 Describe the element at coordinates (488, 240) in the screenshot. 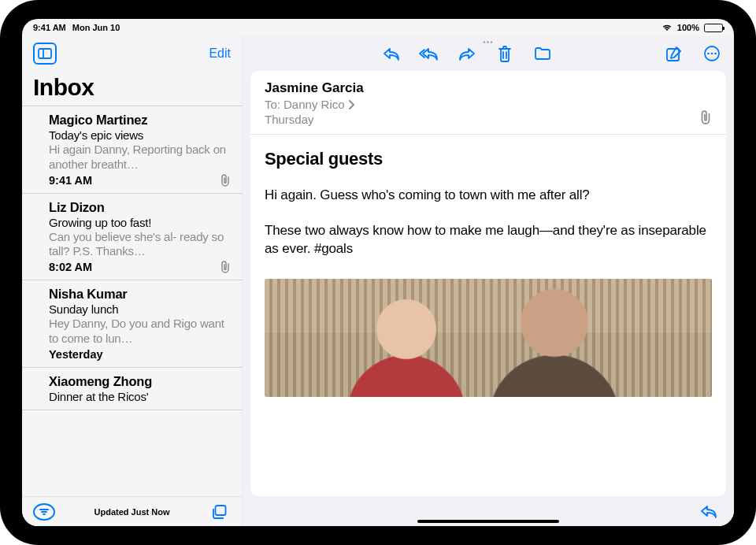

I see `mail-paragraph: These two always know how to make me lau…` at that location.